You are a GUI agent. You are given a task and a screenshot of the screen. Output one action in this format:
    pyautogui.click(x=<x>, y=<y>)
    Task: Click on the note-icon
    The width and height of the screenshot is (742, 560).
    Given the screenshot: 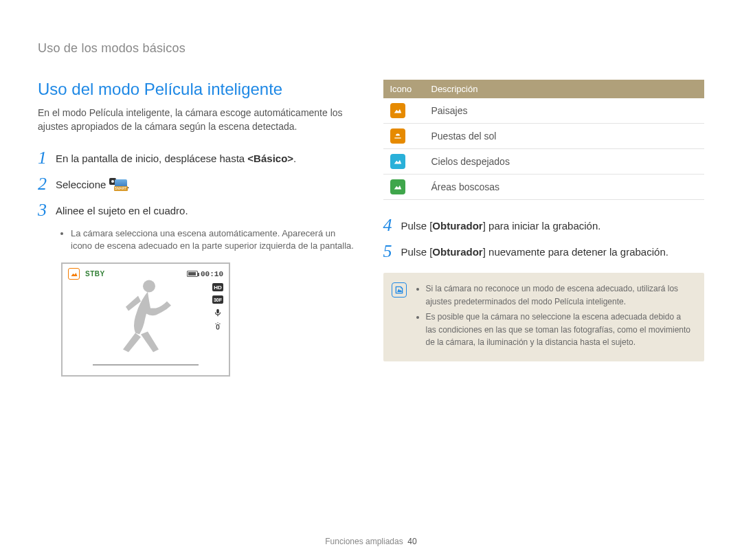 What is the action you would take?
    pyautogui.click(x=399, y=290)
    